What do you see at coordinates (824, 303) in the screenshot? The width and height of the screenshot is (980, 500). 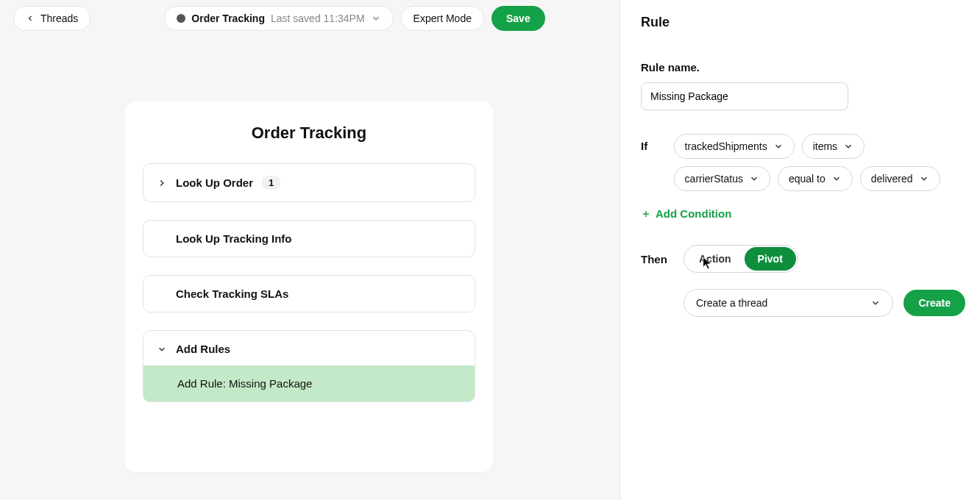 I see `then-action-row: Create a thread Create` at bounding box center [824, 303].